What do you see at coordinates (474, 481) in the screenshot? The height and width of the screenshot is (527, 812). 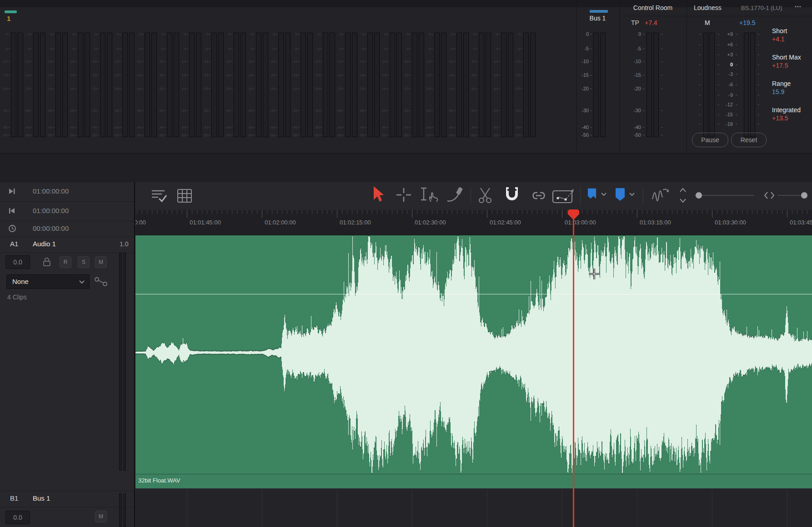 I see `clip-name-strip: 32bit Float.WAV` at bounding box center [474, 481].